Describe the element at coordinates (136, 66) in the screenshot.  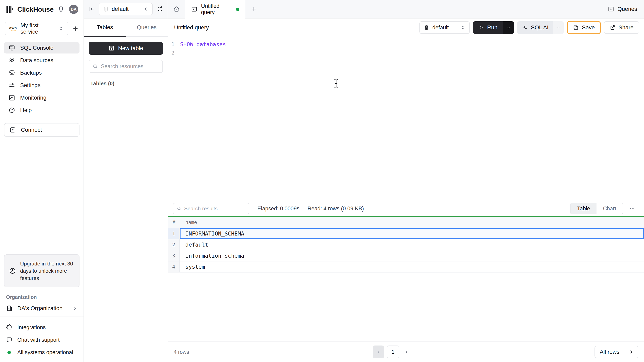
I see `search-resources-input` at that location.